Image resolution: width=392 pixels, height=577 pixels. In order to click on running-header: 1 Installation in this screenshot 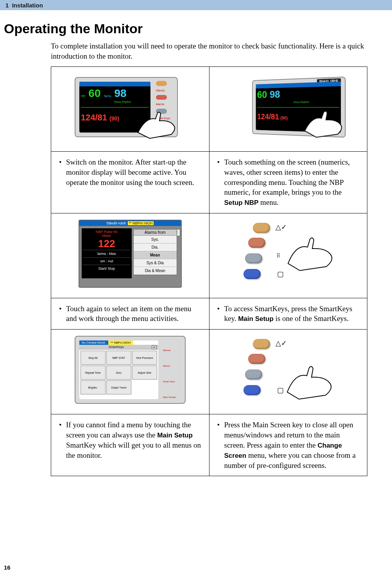, I will do `click(196, 5)`.